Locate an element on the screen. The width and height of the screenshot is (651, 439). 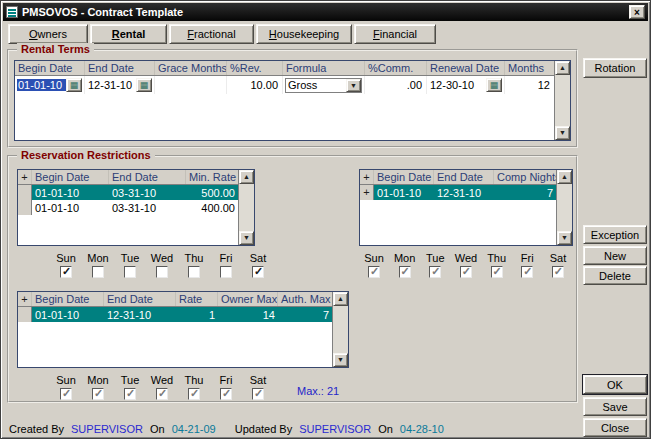
rev-pct-field: 10.00 is located at coordinates (254, 85).